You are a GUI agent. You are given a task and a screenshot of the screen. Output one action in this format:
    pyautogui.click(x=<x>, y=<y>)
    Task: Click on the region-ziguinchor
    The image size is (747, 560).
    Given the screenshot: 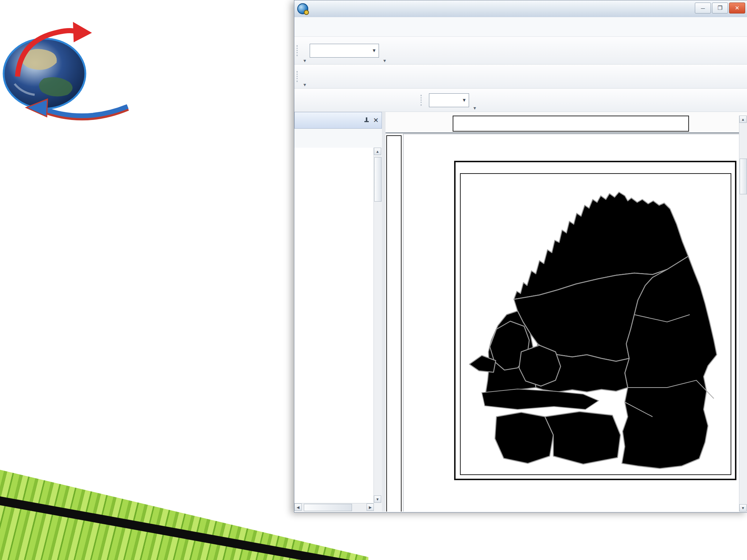 What is the action you would take?
    pyautogui.click(x=524, y=438)
    